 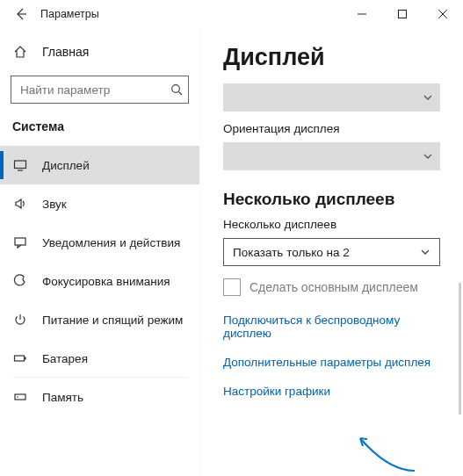 What do you see at coordinates (177, 90) in the screenshot?
I see `search-icon` at bounding box center [177, 90].